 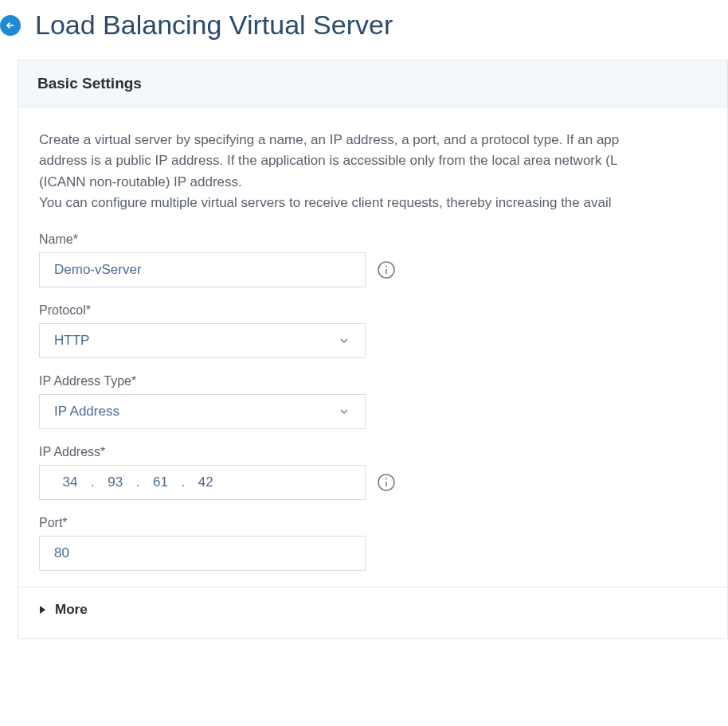 I want to click on port-input, so click(x=202, y=553).